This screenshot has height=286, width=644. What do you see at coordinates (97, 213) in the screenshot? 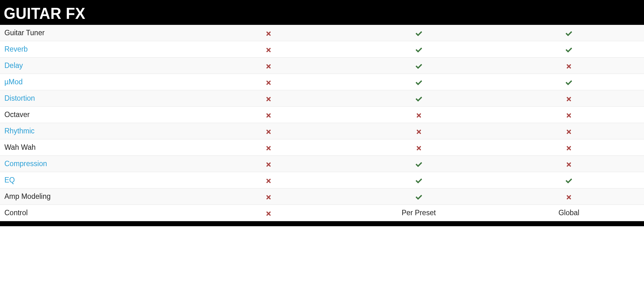
I see `row-label: Control` at bounding box center [97, 213].